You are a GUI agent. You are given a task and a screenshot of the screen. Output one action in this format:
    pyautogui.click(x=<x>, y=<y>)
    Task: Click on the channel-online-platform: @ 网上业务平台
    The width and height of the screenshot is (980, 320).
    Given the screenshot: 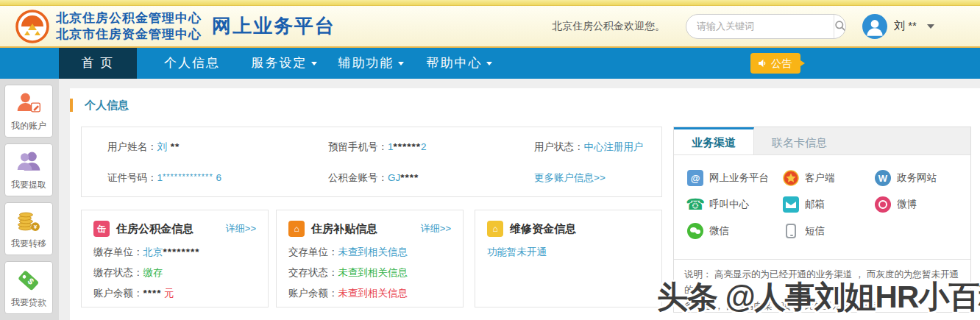 What is the action you would take?
    pyautogui.click(x=735, y=178)
    